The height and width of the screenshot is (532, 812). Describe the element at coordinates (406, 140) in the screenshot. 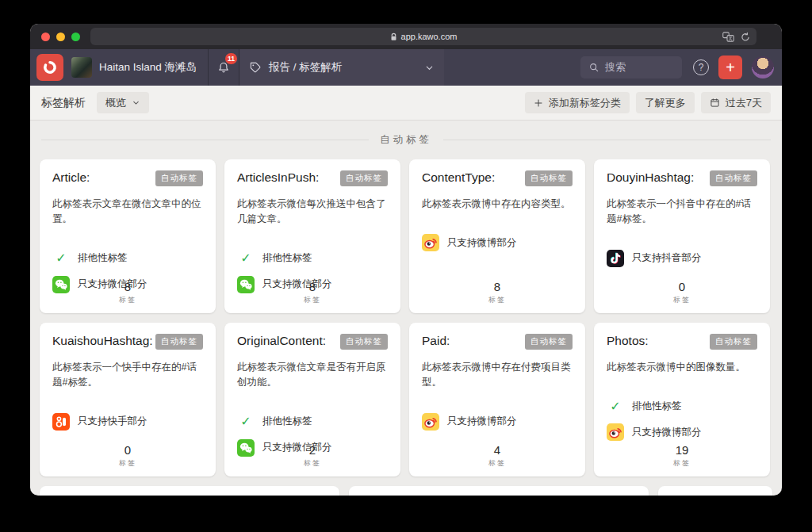

I see `section-title: 自动标签` at that location.